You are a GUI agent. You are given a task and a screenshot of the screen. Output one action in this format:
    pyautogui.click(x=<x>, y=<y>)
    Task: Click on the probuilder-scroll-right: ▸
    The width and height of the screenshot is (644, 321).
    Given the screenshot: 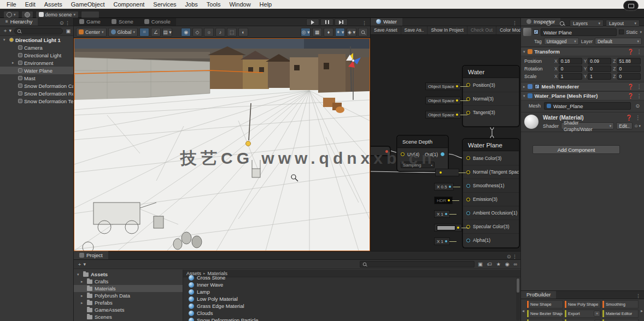 What is the action you would take?
    pyautogui.click(x=642, y=311)
    